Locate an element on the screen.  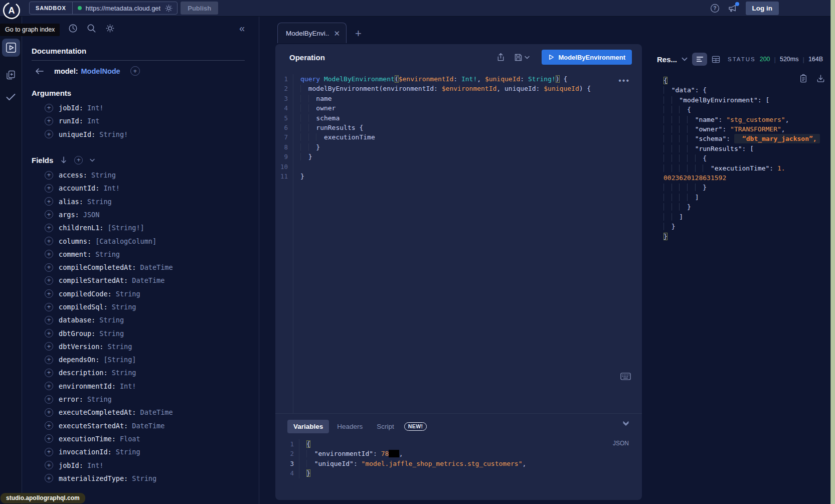
schema-field-row: +executeCompletedAt: DateTime is located at coordinates (138, 412).